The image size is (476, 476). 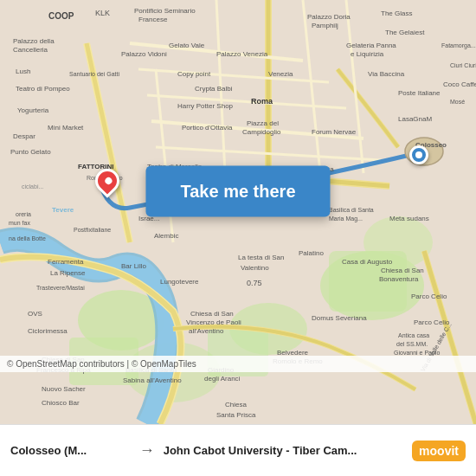 I want to click on svg-text: Coco Caffe, so click(x=460, y=85).